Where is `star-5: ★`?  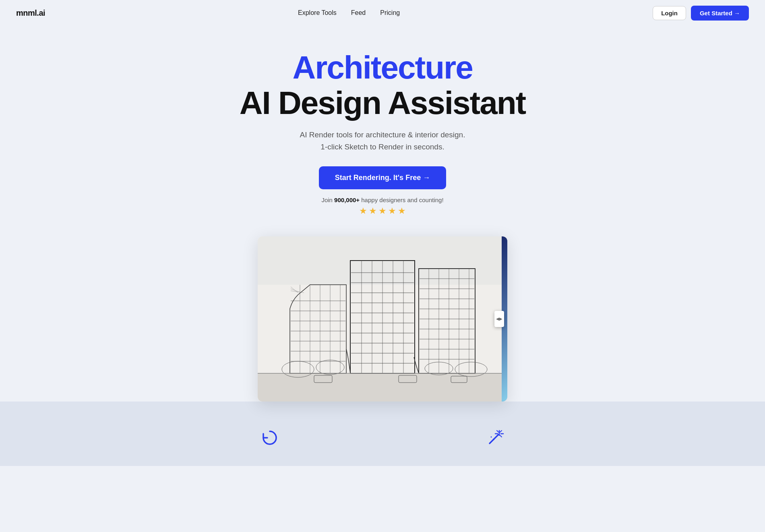 star-5: ★ is located at coordinates (402, 211).